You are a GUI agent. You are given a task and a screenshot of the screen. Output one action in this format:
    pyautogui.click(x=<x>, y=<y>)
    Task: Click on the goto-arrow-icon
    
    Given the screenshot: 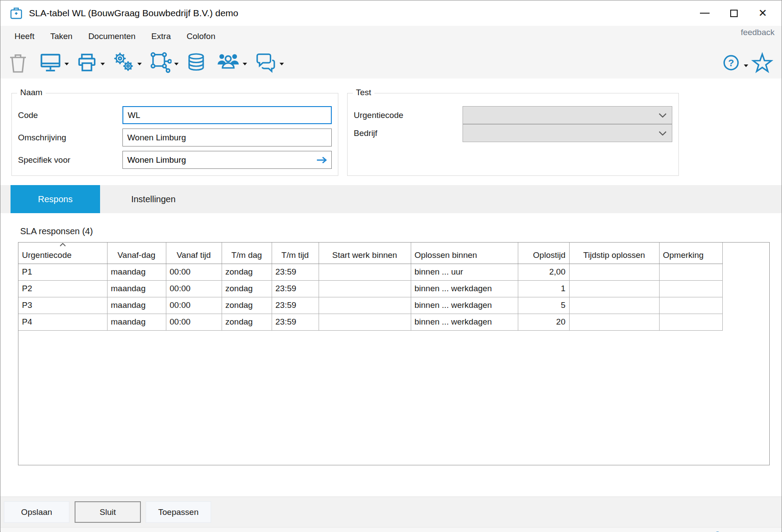 What is the action you would take?
    pyautogui.click(x=322, y=160)
    